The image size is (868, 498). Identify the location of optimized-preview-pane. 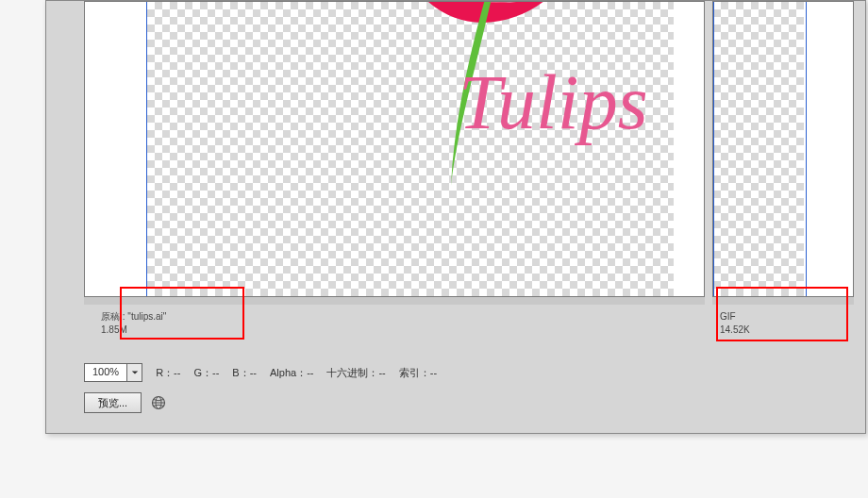
(783, 149).